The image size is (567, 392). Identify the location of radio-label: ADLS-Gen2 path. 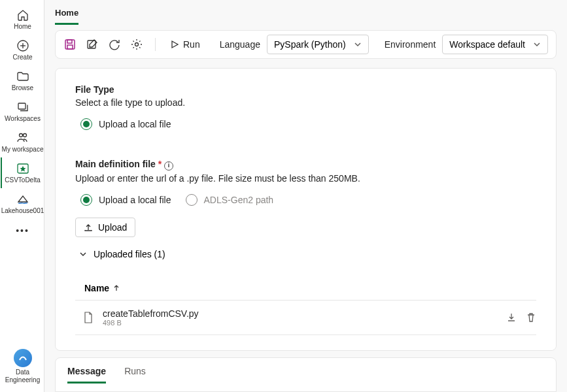
(239, 200).